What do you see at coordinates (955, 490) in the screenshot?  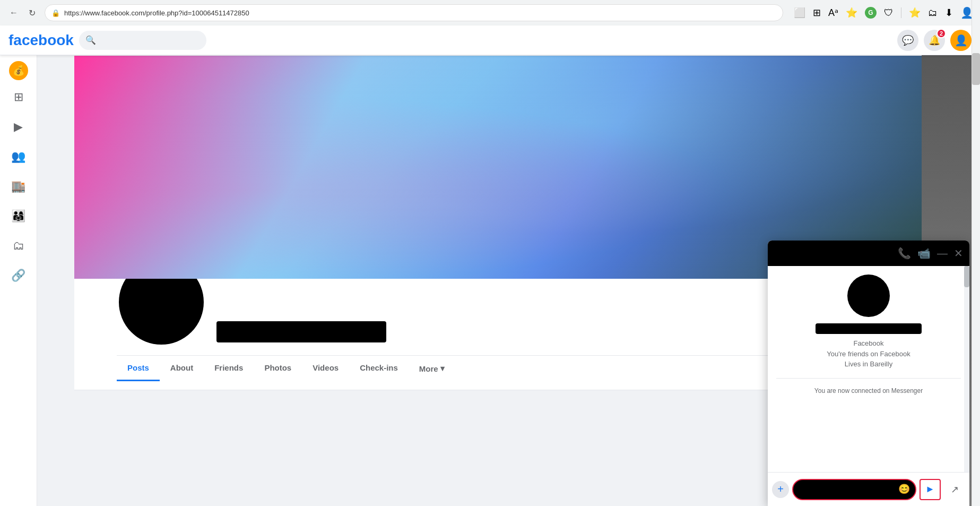 I see `messenger-external-link-button: ↗` at bounding box center [955, 490].